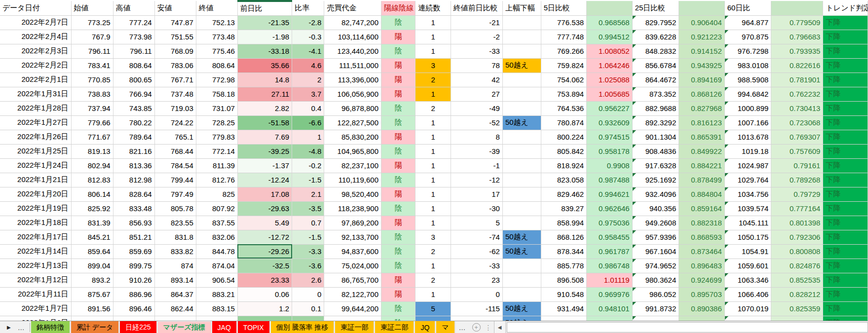 Image resolution: width=868 pixels, height=333 pixels. Describe the element at coordinates (433, 65) in the screenshot. I see `cell-streak: 3` at that location.